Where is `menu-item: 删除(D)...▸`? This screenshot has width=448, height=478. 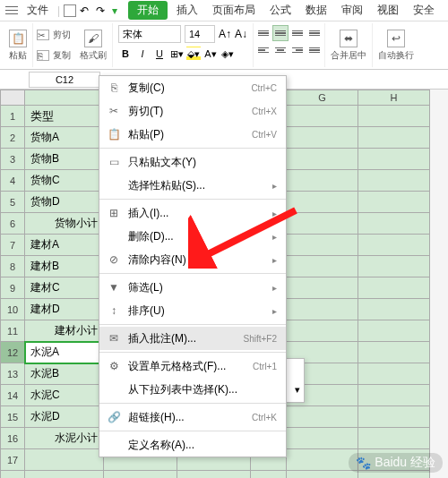
menu-item: 删除(D)...▸ is located at coordinates (193, 236).